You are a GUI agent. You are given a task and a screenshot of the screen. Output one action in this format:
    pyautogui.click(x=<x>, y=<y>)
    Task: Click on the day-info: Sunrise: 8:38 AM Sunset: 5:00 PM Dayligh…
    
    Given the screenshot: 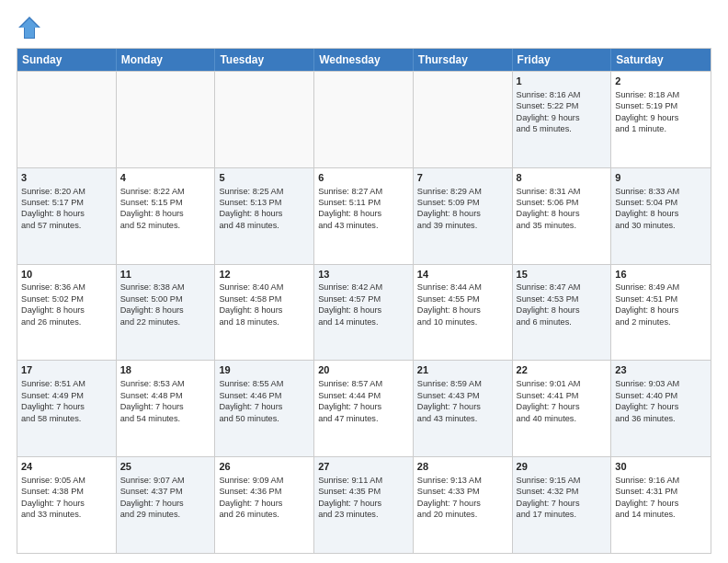 What is the action you would take?
    pyautogui.click(x=165, y=304)
    